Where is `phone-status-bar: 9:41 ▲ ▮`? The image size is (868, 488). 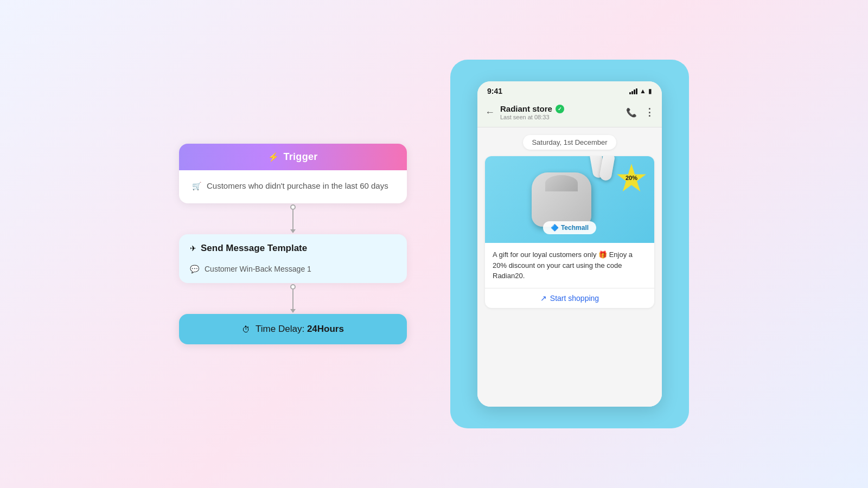 phone-status-bar: 9:41 ▲ ▮ is located at coordinates (570, 91).